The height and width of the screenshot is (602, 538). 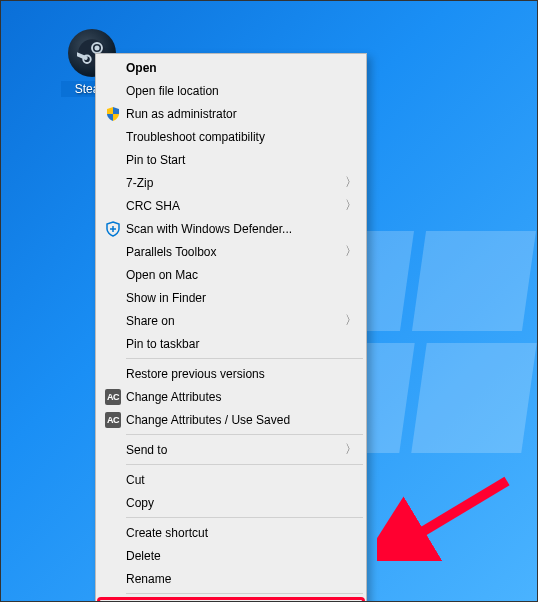 What do you see at coordinates (241, 344) in the screenshot?
I see `menu-pin-taskbar-label: Pin to taskbar` at bounding box center [241, 344].